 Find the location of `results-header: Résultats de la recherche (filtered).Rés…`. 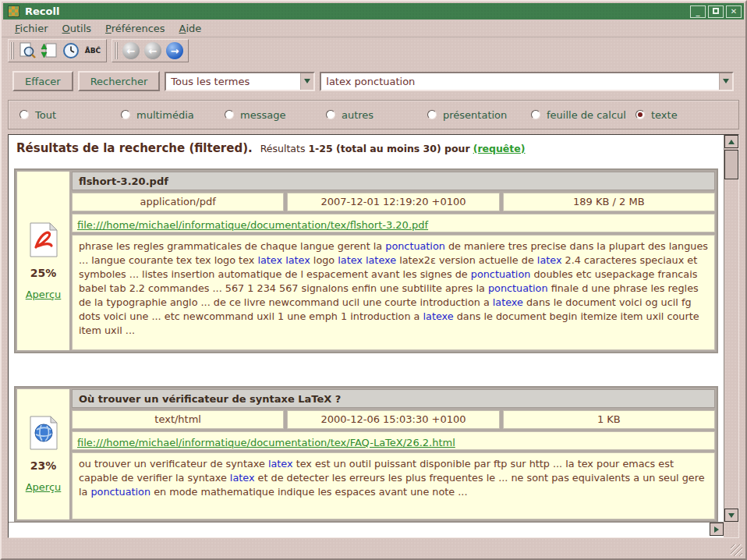

results-header: Résultats de la recherche (filtered).Rés… is located at coordinates (366, 147).